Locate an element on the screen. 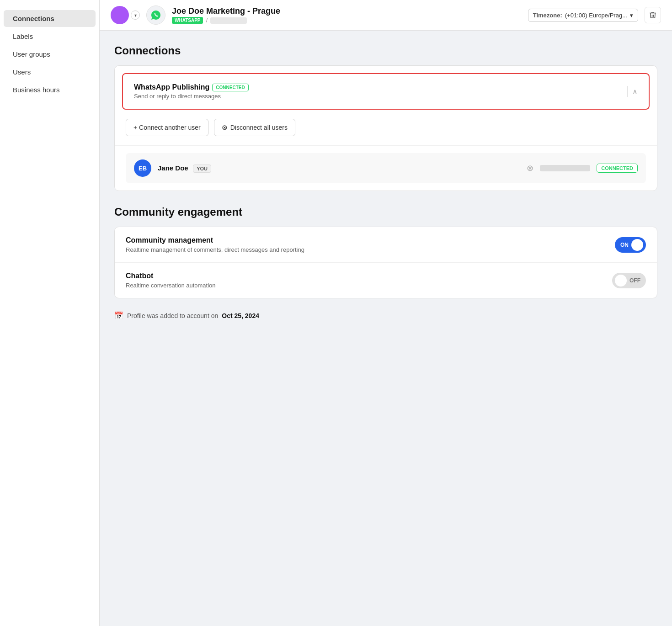  header-subtitle: WHATSAPP / is located at coordinates (347, 20).